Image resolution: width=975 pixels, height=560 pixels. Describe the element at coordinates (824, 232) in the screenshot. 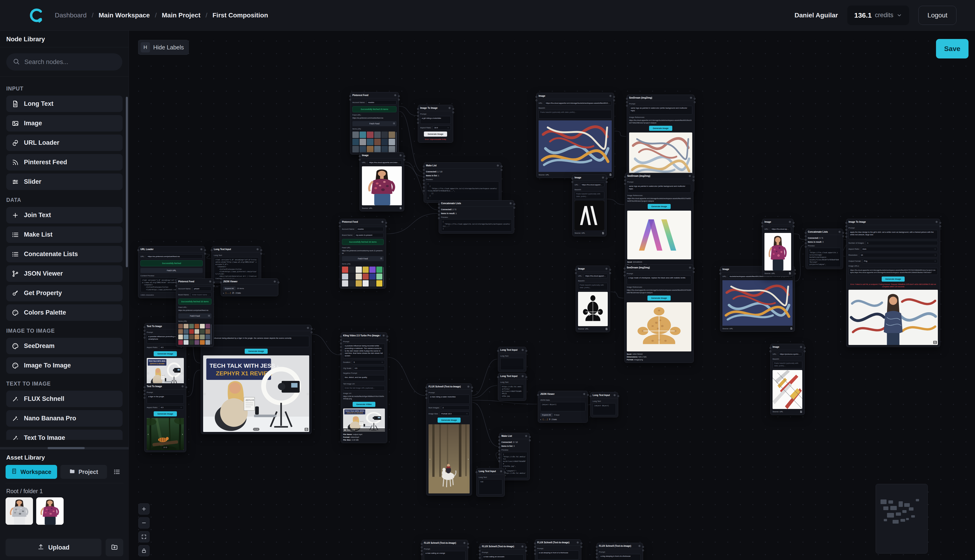

I see `node-header: Concatenate Lists` at that location.